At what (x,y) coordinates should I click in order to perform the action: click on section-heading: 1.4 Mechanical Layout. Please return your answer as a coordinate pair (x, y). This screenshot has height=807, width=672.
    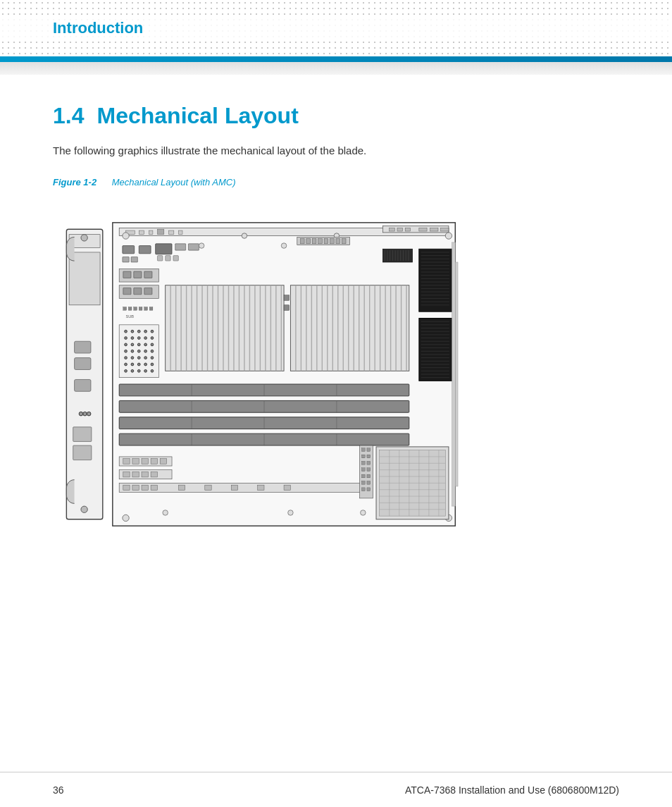
    Looking at the image, I should click on (336, 116).